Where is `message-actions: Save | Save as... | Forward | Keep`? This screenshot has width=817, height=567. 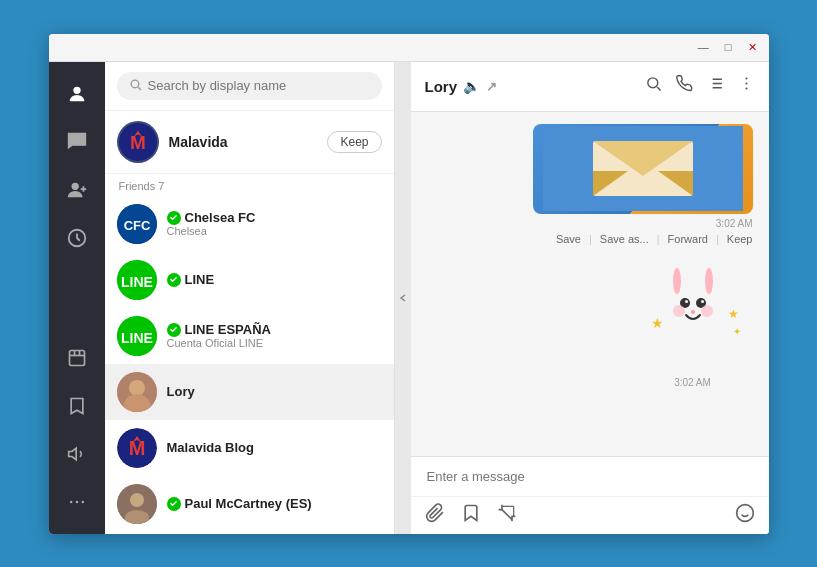 message-actions: Save | Save as... | Forward | Keep is located at coordinates (654, 239).